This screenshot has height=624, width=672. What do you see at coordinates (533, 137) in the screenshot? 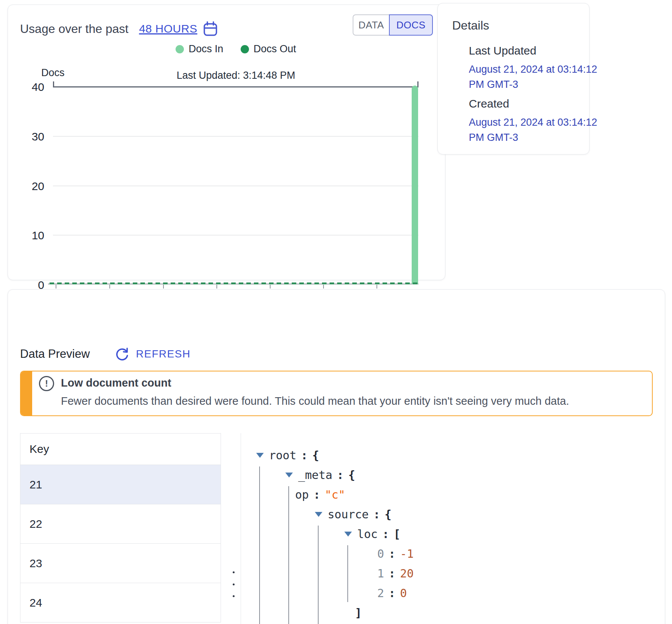
I see `detail-value-line: PM GMT-3` at bounding box center [533, 137].